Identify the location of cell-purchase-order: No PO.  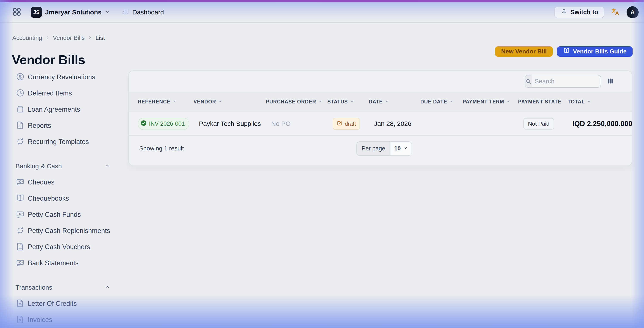
(296, 124).